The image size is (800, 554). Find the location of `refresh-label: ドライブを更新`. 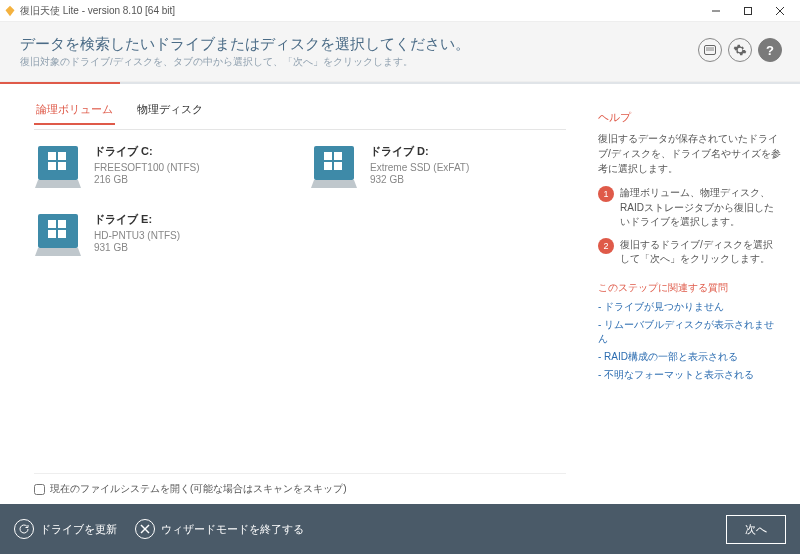

refresh-label: ドライブを更新 is located at coordinates (78, 530).